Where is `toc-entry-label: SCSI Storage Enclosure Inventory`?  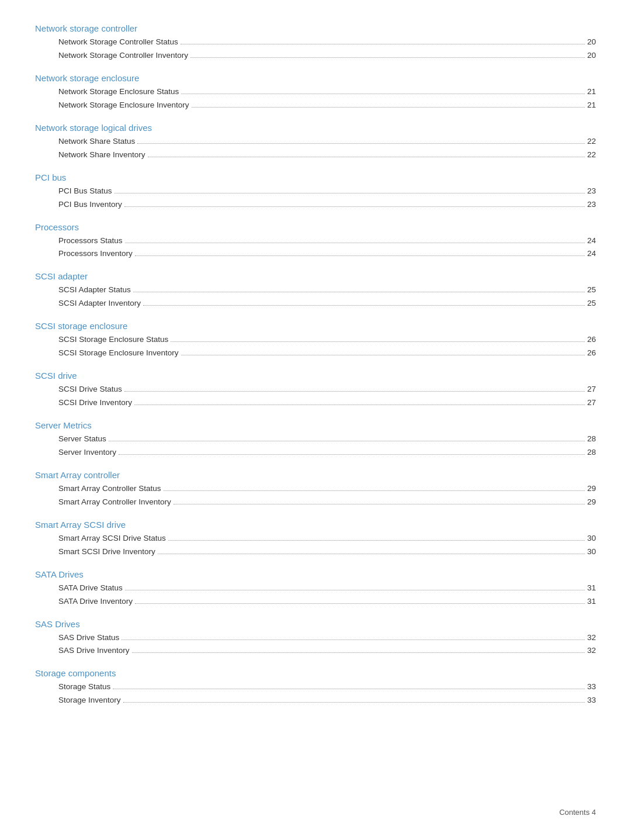 toc-entry-label: SCSI Storage Enclosure Inventory is located at coordinates (119, 353).